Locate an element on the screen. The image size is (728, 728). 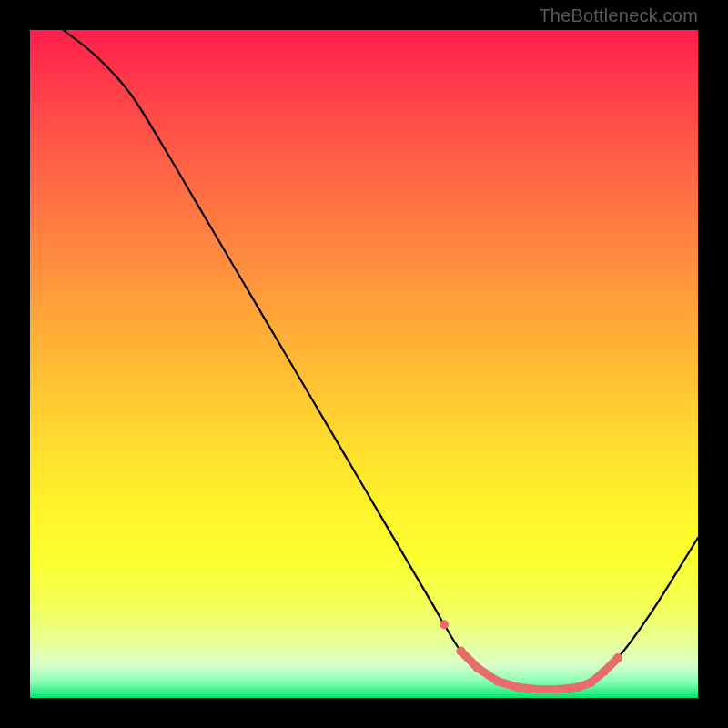
dotted-segment is located at coordinates (531, 657).